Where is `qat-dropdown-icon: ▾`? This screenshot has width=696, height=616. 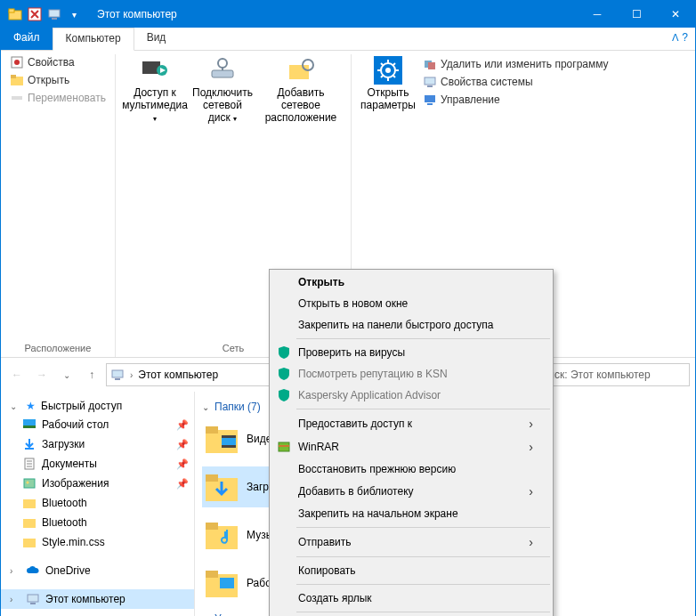
qat-dropdown-icon: ▾ is located at coordinates (74, 14).